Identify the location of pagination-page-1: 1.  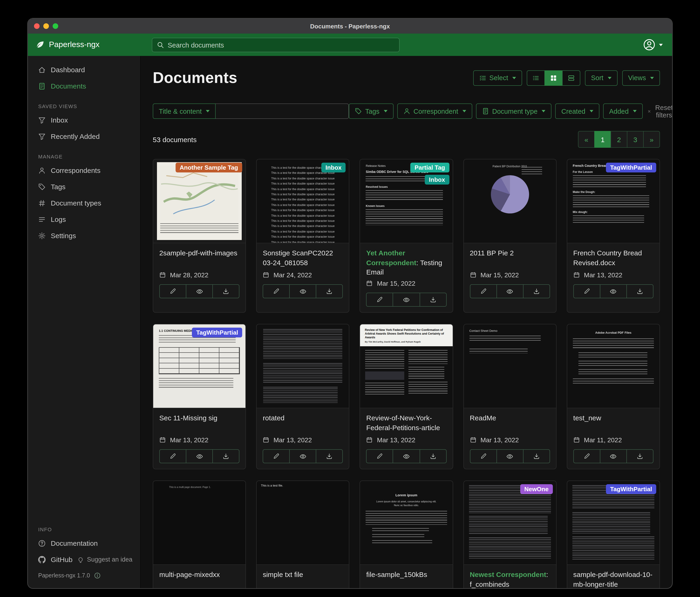
(603, 139).